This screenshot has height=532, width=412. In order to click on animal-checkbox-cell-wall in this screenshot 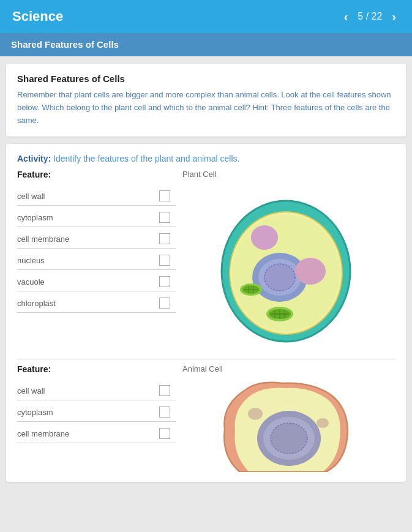, I will do `click(165, 391)`.